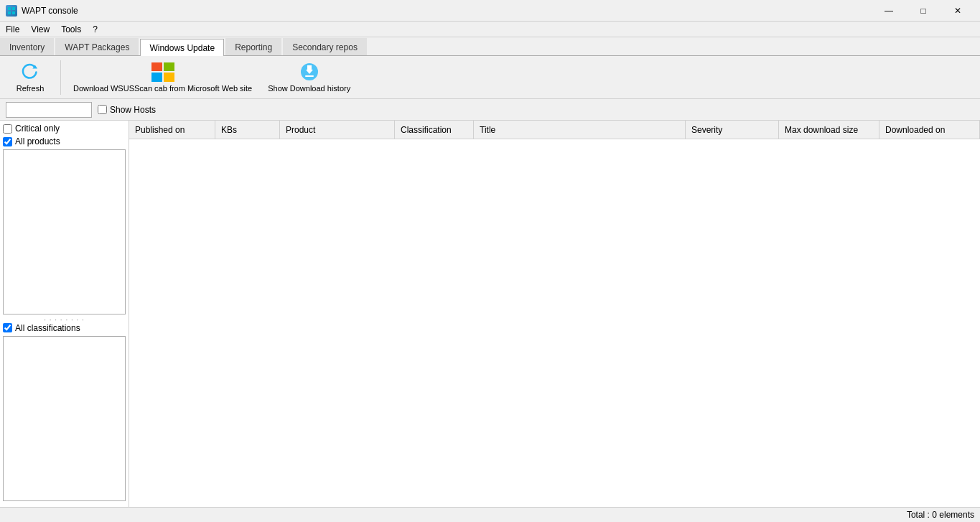 The width and height of the screenshot is (980, 522). What do you see at coordinates (7, 142) in the screenshot?
I see `all-products-checkbox` at bounding box center [7, 142].